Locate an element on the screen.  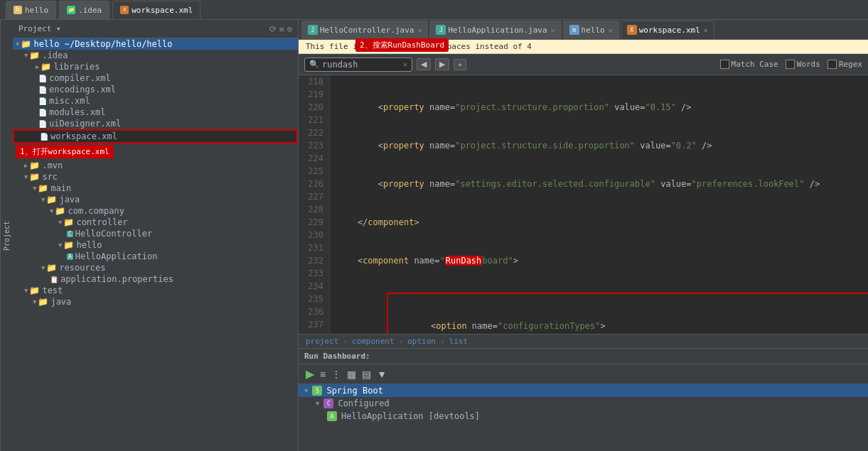
tab-hello-application: J HelloApplication.java ✕ is located at coordinates (495, 30).